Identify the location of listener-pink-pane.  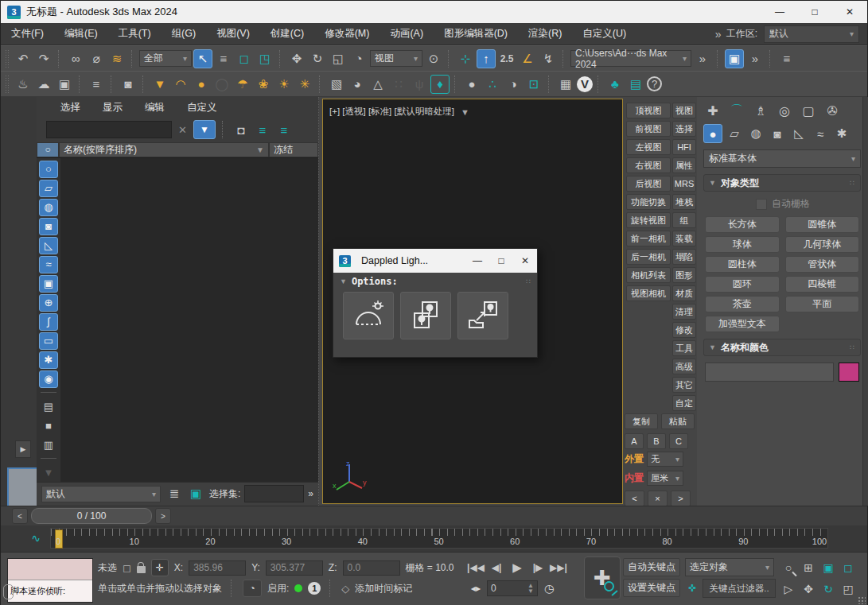
(50, 569).